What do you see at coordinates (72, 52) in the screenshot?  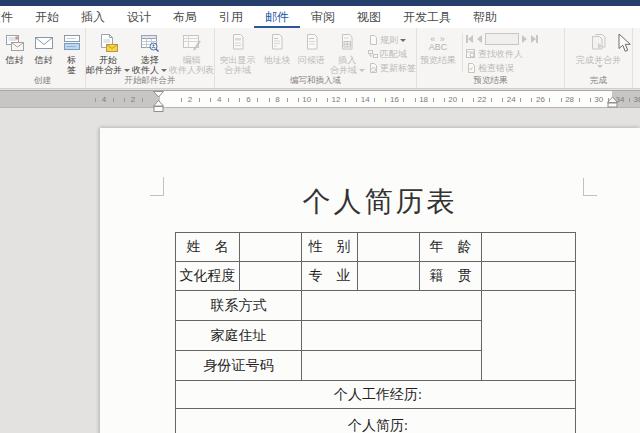 I see `labels-button: 标 签` at bounding box center [72, 52].